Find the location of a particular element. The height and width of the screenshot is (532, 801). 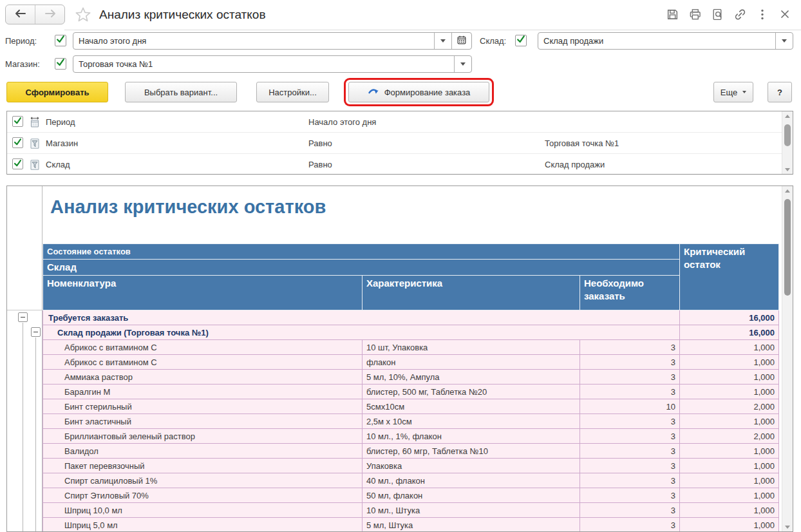

order-generation-button: Формирование заказа is located at coordinates (419, 92).